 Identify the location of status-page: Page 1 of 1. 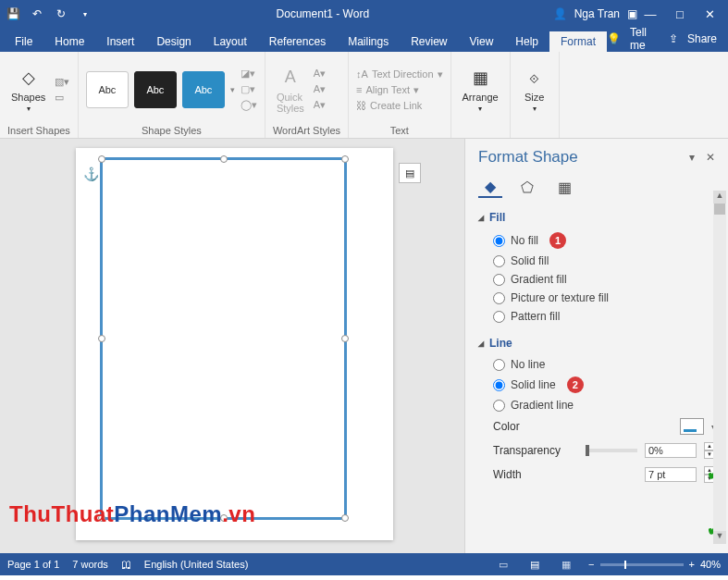
(33, 564).